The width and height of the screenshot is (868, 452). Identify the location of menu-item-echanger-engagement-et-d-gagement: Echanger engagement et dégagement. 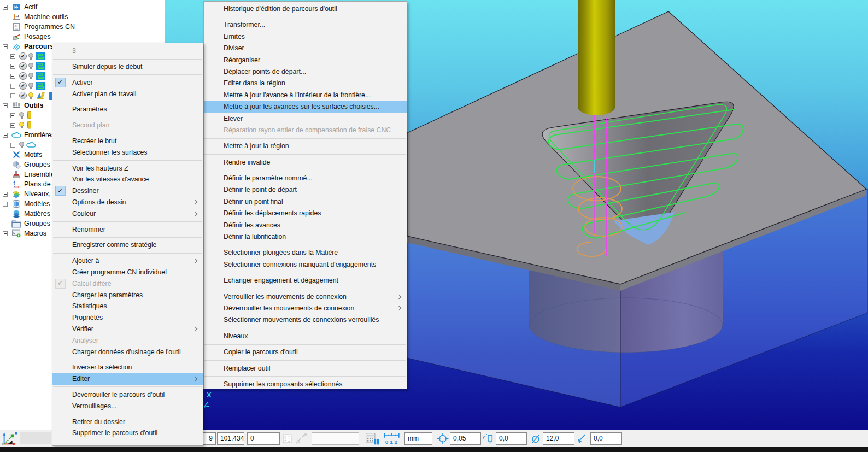
(305, 281).